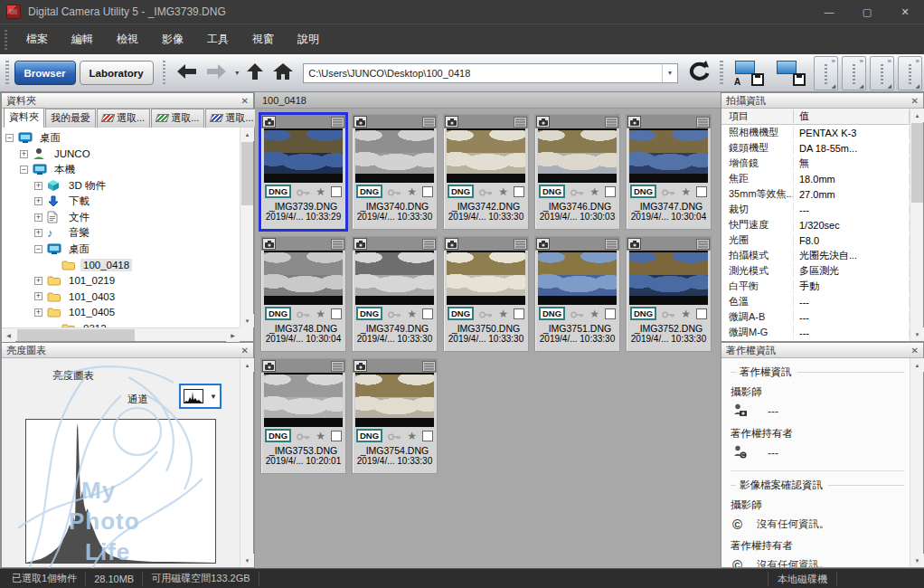 This screenshot has height=588, width=924. Describe the element at coordinates (304, 172) in the screenshot. I see `thumbnail-card-selected: DNG ★ _IMG3739.DNG 2019/4/... 10:33:29` at that location.